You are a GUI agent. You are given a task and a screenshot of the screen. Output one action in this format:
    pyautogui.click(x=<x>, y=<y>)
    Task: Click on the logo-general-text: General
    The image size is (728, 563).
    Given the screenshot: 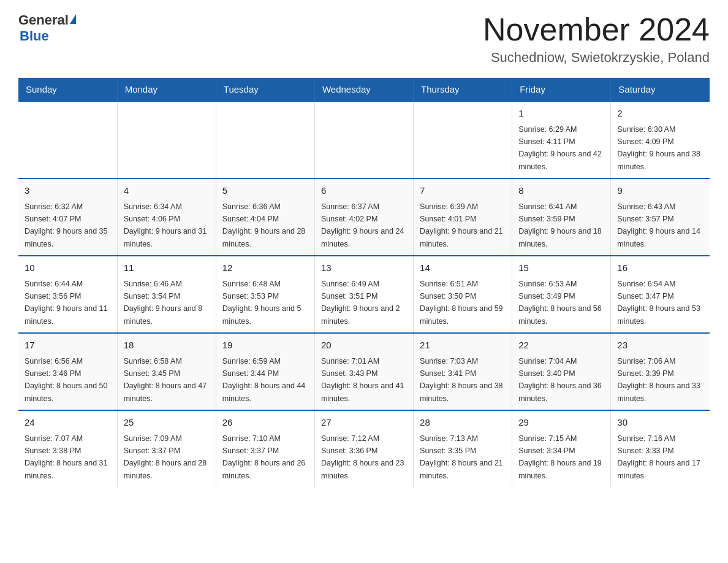 What is the action you would take?
    pyautogui.click(x=44, y=20)
    